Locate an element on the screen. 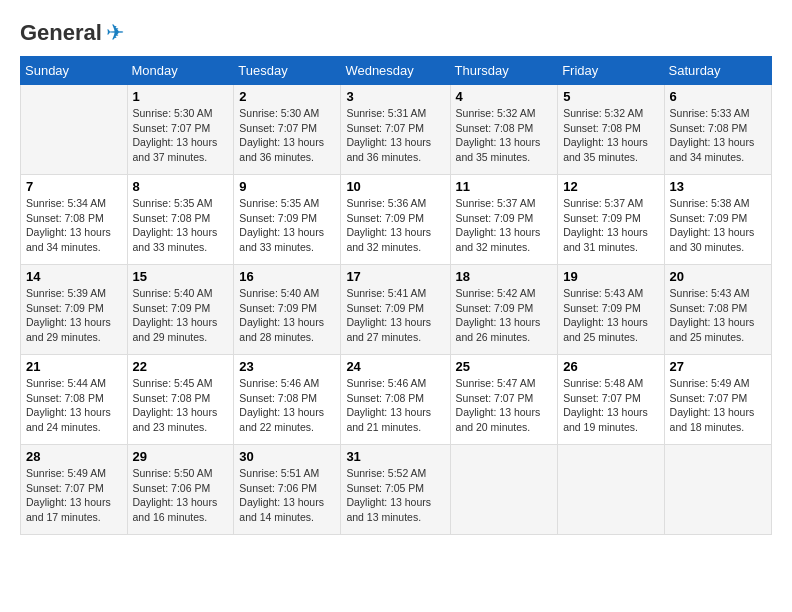 The height and width of the screenshot is (612, 792). day-info: Sunrise: 5:46 AMSunset: 7:08 PMDaylight:… is located at coordinates (287, 406).